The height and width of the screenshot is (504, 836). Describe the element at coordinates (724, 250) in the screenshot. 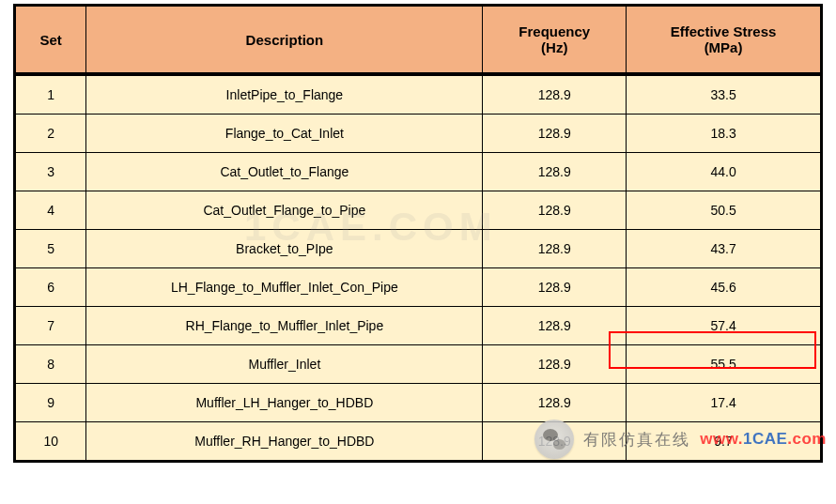

I see `cell-stress: 43.7` at that location.